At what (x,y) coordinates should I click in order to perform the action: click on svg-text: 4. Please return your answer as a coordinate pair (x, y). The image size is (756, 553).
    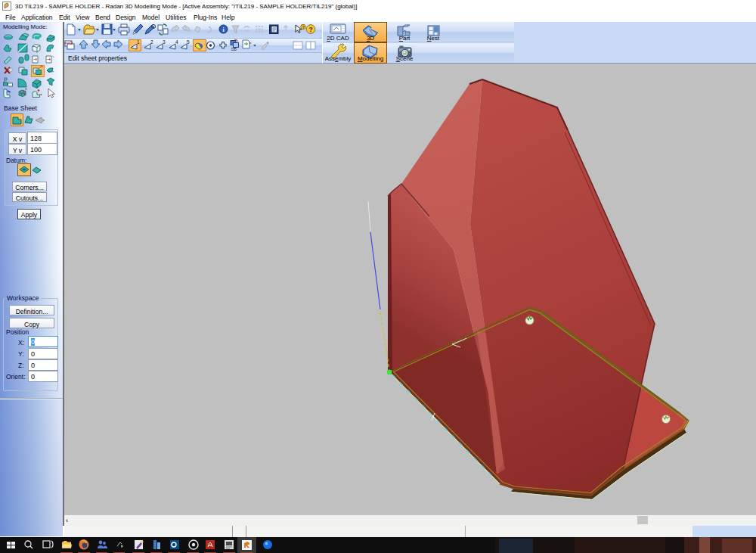
    Looking at the image, I should click on (177, 42).